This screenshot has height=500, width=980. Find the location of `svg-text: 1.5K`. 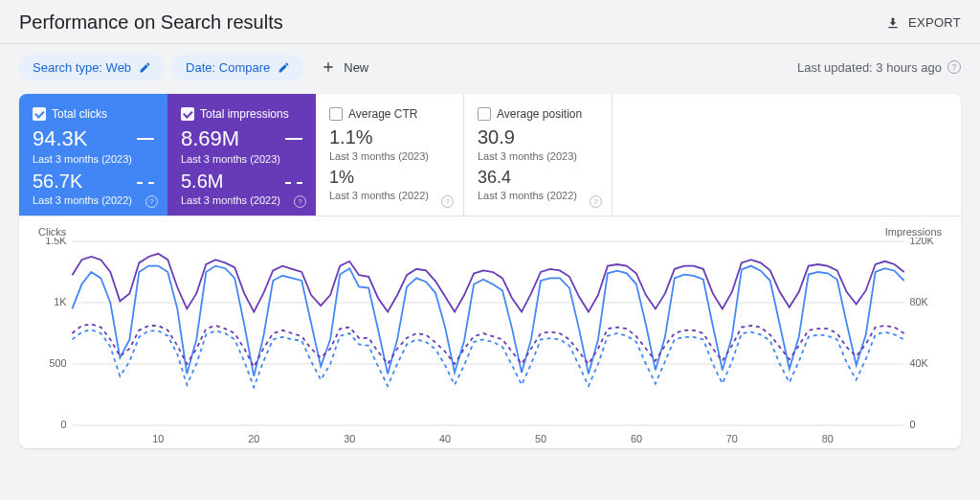

svg-text: 1.5K is located at coordinates (56, 241).